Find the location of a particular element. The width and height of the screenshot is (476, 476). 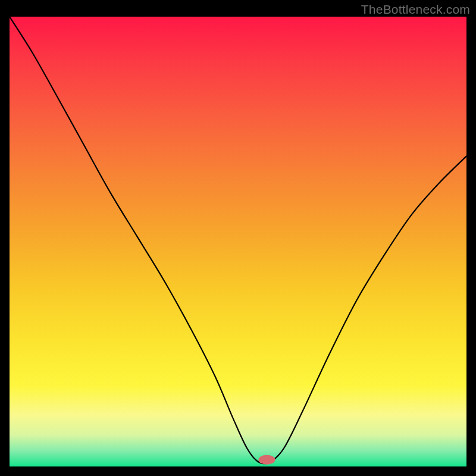

optimal-marker is located at coordinates (267, 460).